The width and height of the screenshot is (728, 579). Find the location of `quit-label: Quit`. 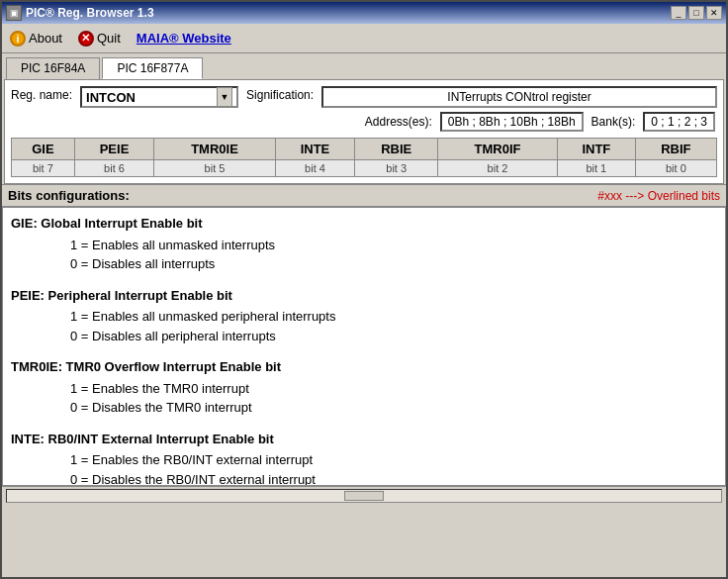

quit-label: Quit is located at coordinates (109, 38).